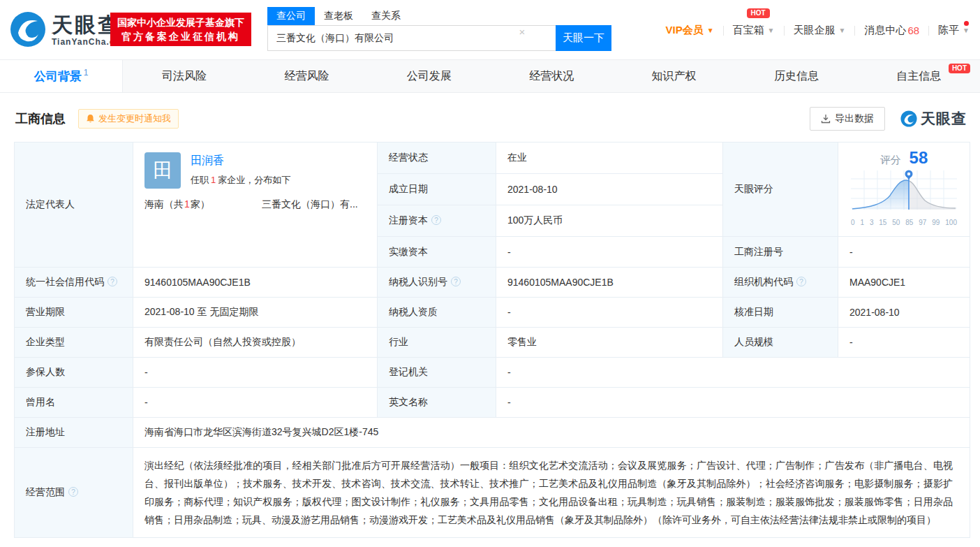 The width and height of the screenshot is (980, 547). I want to click on tab-operating-risk: 经营风险, so click(307, 76).